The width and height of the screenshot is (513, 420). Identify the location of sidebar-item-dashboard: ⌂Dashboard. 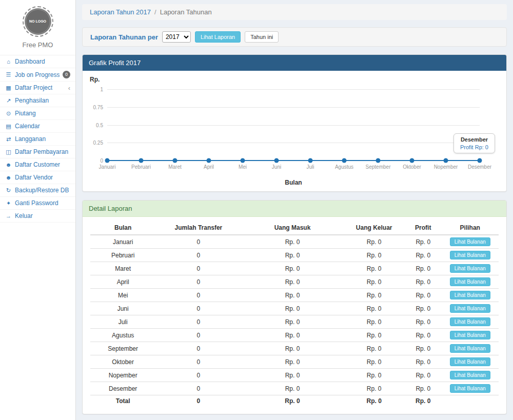
(38, 62).